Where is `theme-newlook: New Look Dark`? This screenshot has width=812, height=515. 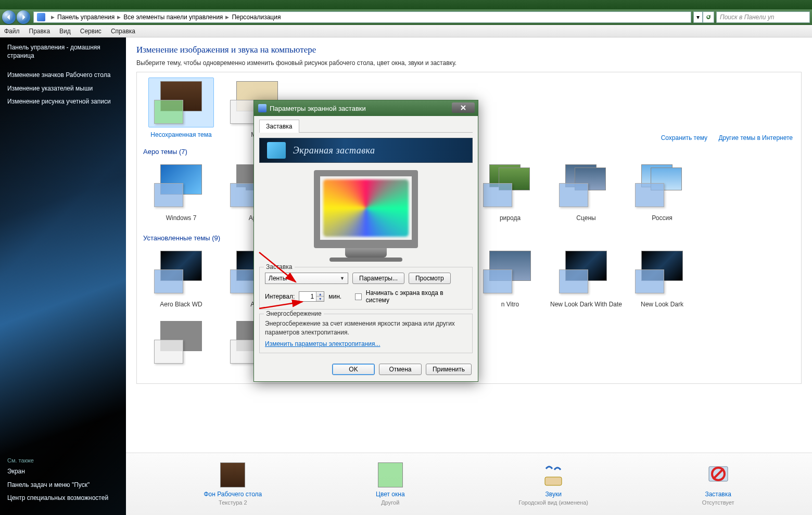 theme-newlook: New Look Dark is located at coordinates (662, 278).